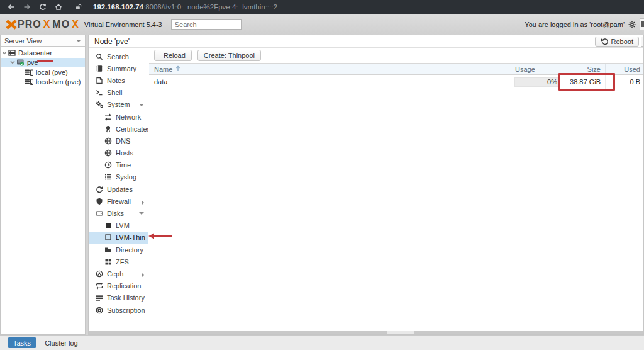 The height and width of the screenshot is (350, 644). What do you see at coordinates (43, 63) in the screenshot?
I see `tree-item-pve: pve` at bounding box center [43, 63].